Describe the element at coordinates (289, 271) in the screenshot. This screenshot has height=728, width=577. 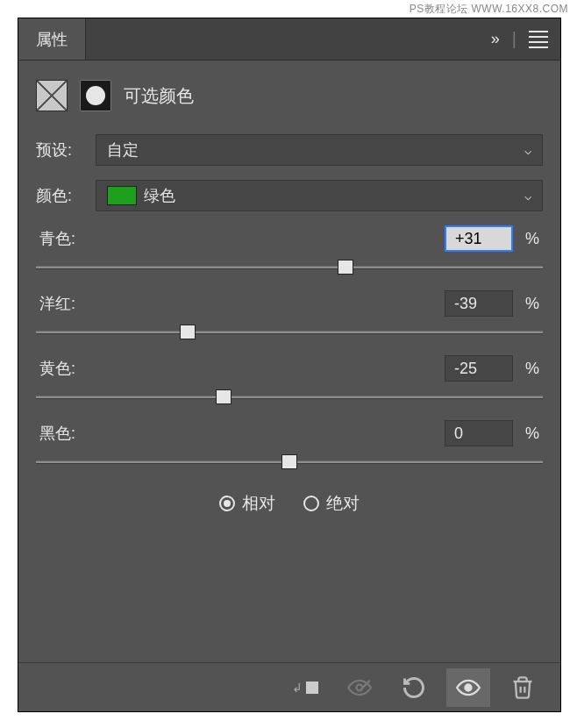
I see `cyan-slider-track` at that location.